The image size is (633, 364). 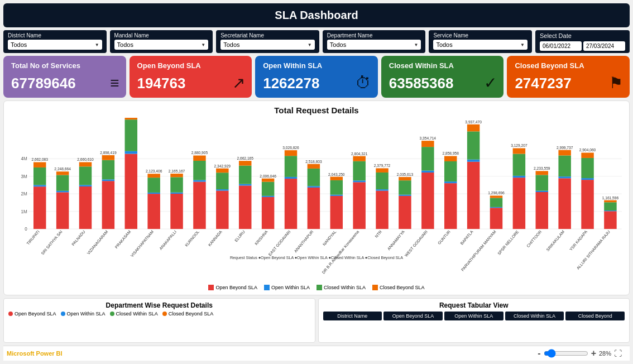 I want to click on zoom-minus-button: -, so click(x=539, y=353).